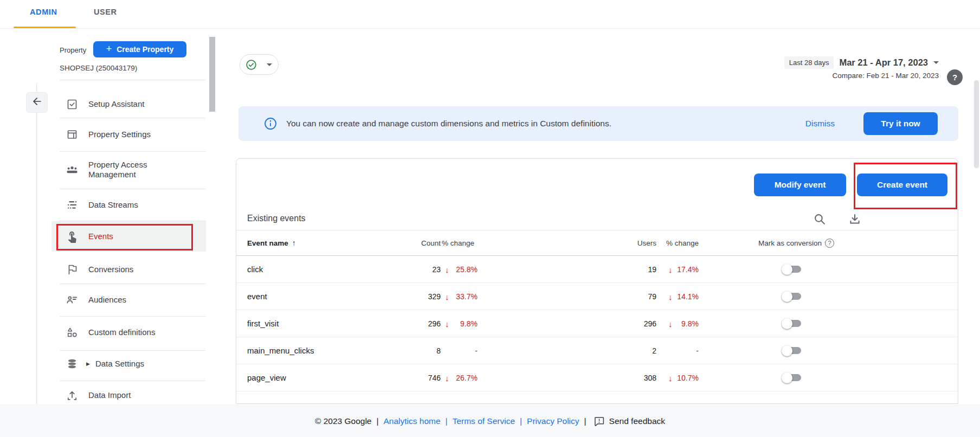 This screenshot has width=980, height=437. Describe the element at coordinates (683, 377) in the screenshot. I see `users-change-cell: ↓10.7%` at that location.